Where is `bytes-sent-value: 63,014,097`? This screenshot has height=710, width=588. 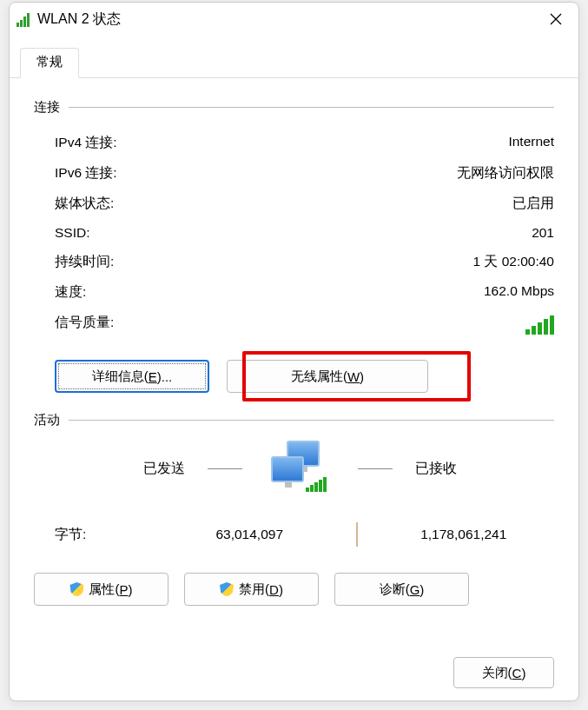
bytes-sent-value: 63,014,097 is located at coordinates (250, 534).